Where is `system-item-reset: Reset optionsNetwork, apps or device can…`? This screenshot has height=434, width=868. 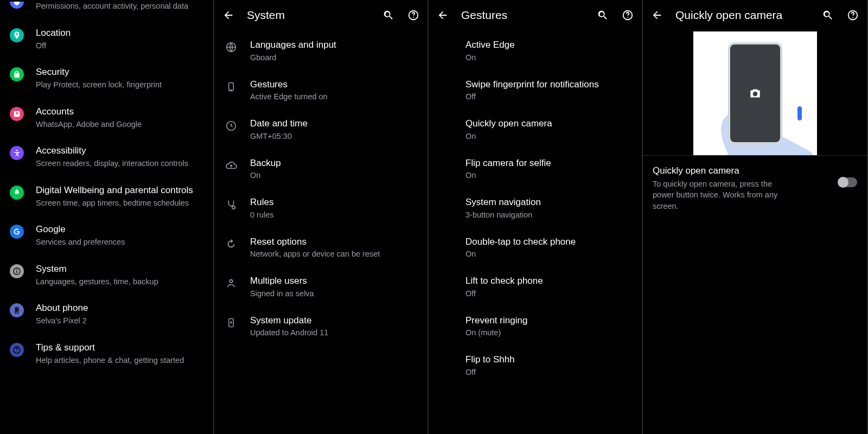
system-item-reset: Reset optionsNetwork, apps or device can… is located at coordinates (321, 248).